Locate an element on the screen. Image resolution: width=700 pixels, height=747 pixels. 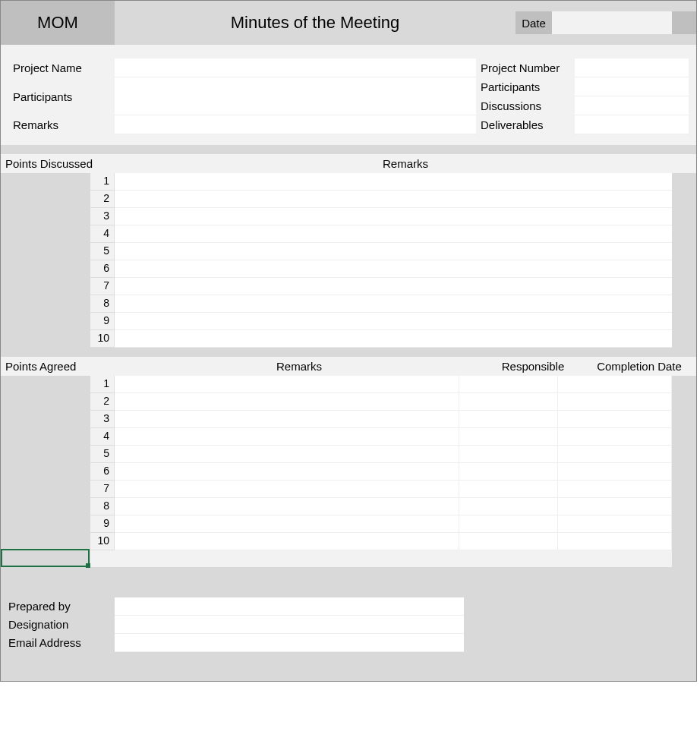
label-project-number: Project Number is located at coordinates (525, 68).